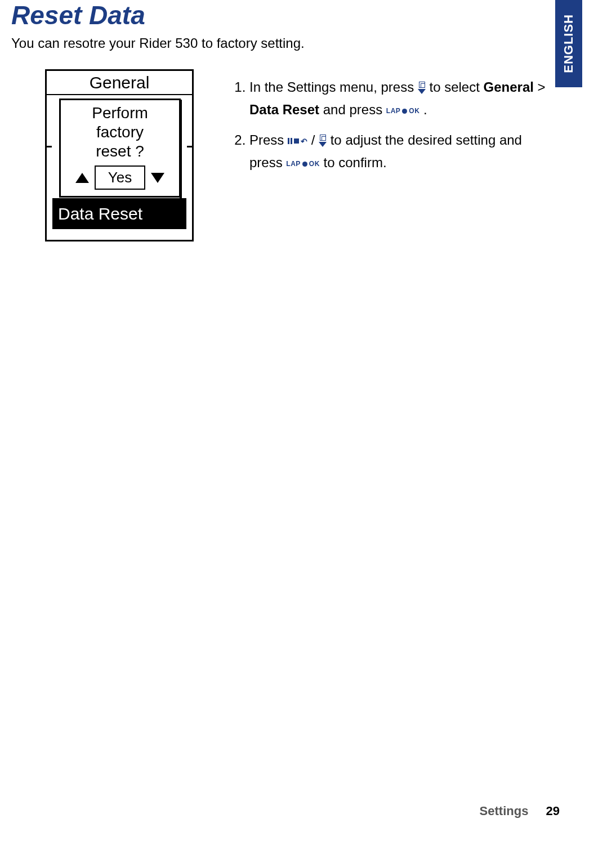  I want to click on device-dialog-option: Yes, so click(120, 178).